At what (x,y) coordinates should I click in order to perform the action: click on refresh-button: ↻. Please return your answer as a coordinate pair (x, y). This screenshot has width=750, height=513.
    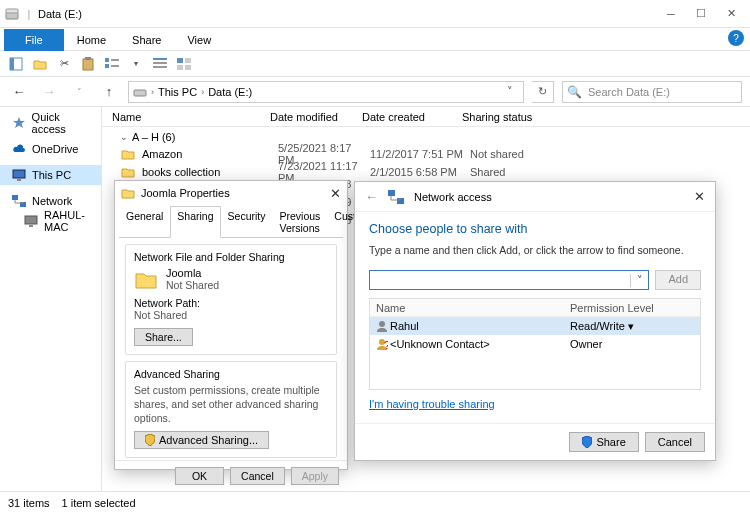
    Looking at the image, I should click on (543, 92).